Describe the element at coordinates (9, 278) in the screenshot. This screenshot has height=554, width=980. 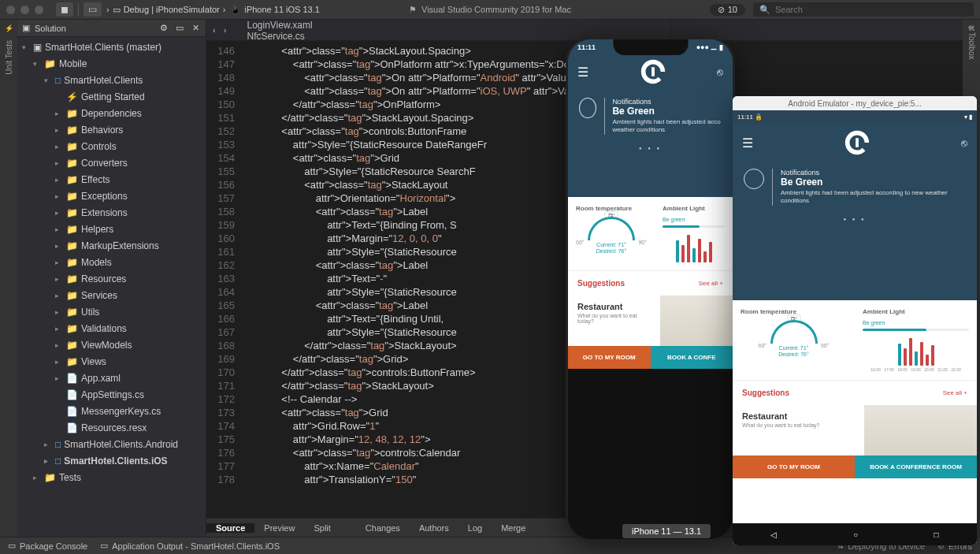
I see `left-rail: ⚡ Unit Tests` at that location.